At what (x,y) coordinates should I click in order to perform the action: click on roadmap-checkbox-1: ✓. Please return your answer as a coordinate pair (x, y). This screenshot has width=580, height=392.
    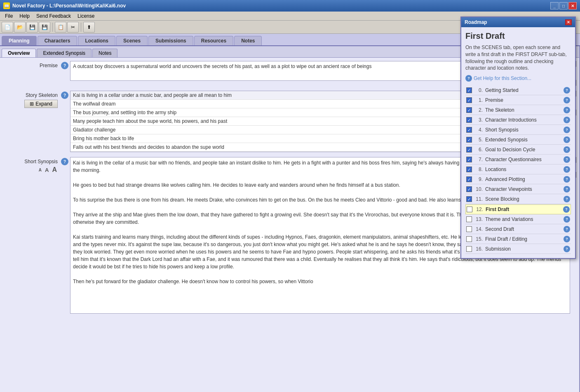
    Looking at the image, I should click on (469, 100).